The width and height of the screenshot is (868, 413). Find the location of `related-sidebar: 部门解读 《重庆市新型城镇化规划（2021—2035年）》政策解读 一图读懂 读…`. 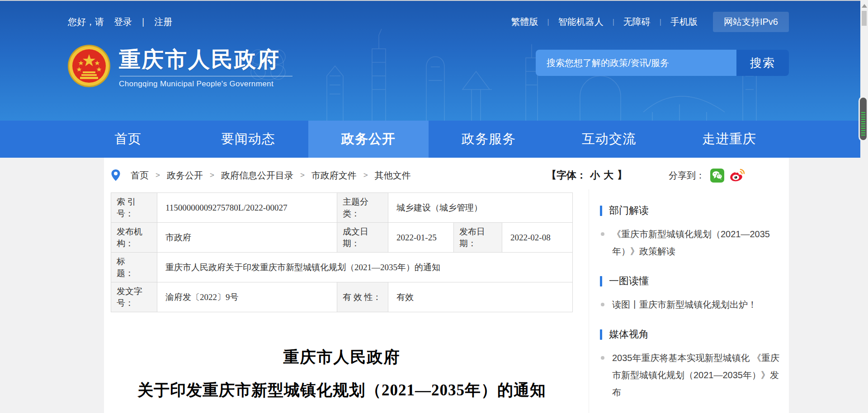

related-sidebar: 部门解读 《重庆市新型城镇化规划（2021—2035年）》政策解读 一图读懂 读… is located at coordinates (685, 301).